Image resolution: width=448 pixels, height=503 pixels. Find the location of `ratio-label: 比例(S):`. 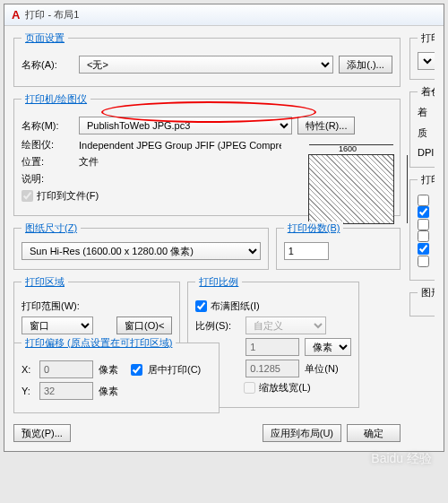

ratio-label: 比例(S): is located at coordinates (218, 326).